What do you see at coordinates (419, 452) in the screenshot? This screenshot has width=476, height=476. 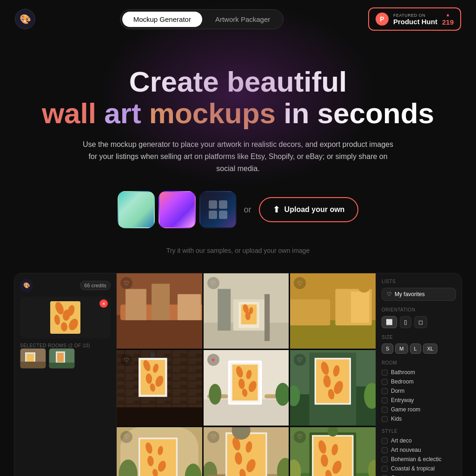 I see `filter-style: STYLE Art deco Art nouveau Bohemian & ec…` at bounding box center [419, 452].